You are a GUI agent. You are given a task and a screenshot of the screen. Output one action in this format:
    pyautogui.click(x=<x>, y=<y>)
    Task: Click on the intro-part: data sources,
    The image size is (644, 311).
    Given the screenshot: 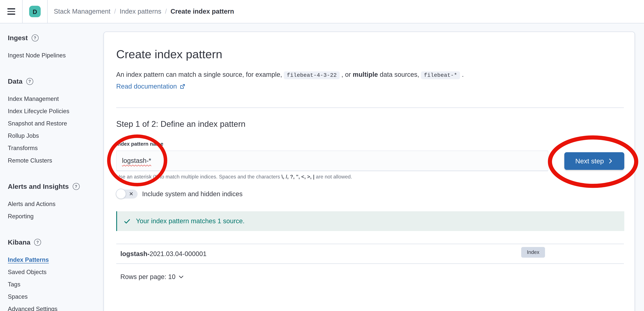 What is the action you would take?
    pyautogui.click(x=400, y=74)
    